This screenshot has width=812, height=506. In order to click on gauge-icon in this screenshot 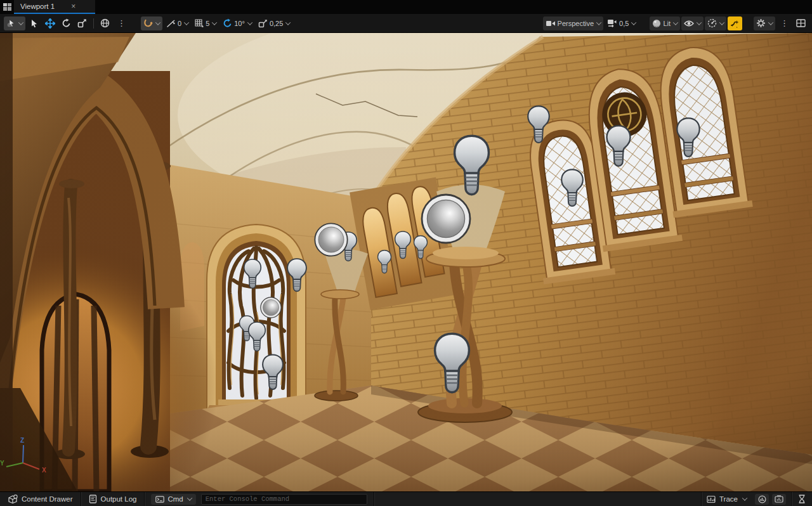, I will do `click(712, 23)`.